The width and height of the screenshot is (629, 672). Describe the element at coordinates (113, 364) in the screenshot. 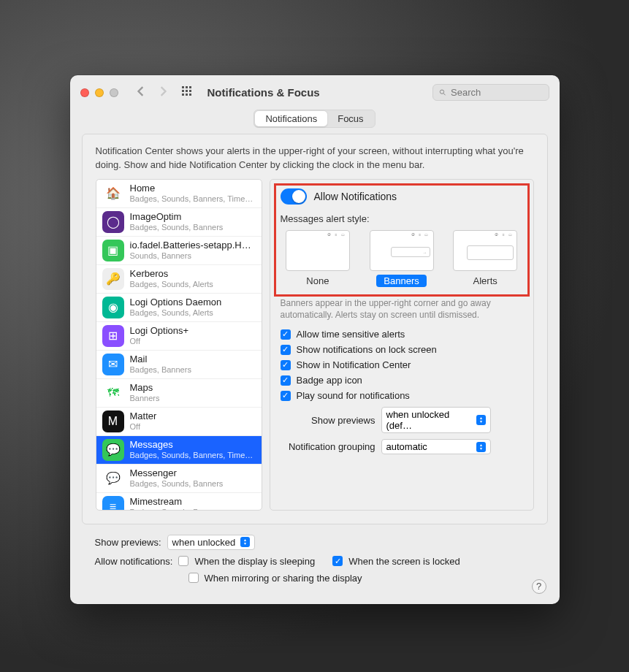

I see `app-icon: ✉` at that location.